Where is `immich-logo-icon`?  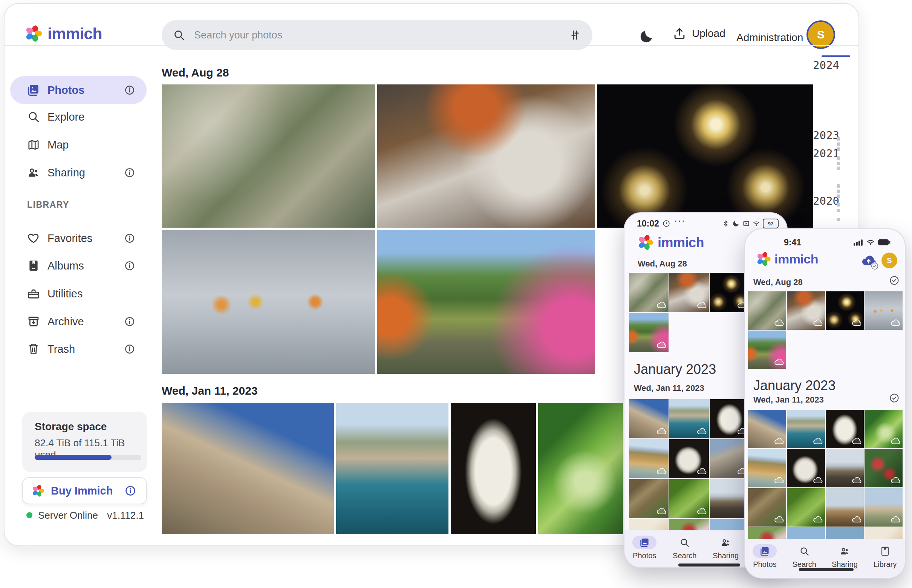 immich-logo-icon is located at coordinates (646, 242).